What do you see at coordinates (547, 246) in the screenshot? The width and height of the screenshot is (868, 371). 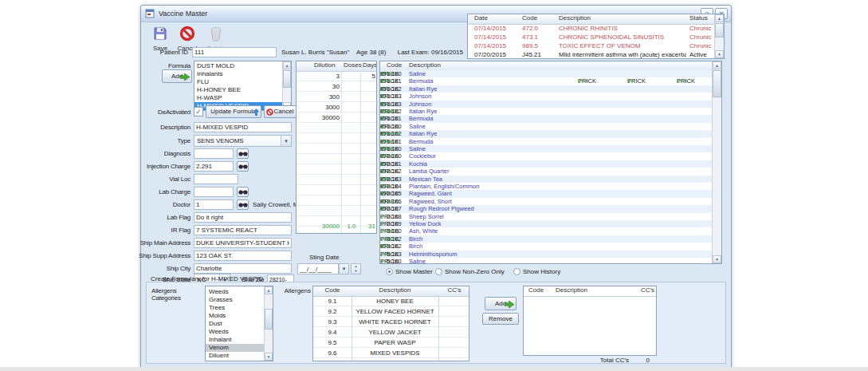 I see `allergy-test-row: 3.102BirchPRICK 0ID 2++` at bounding box center [547, 246].